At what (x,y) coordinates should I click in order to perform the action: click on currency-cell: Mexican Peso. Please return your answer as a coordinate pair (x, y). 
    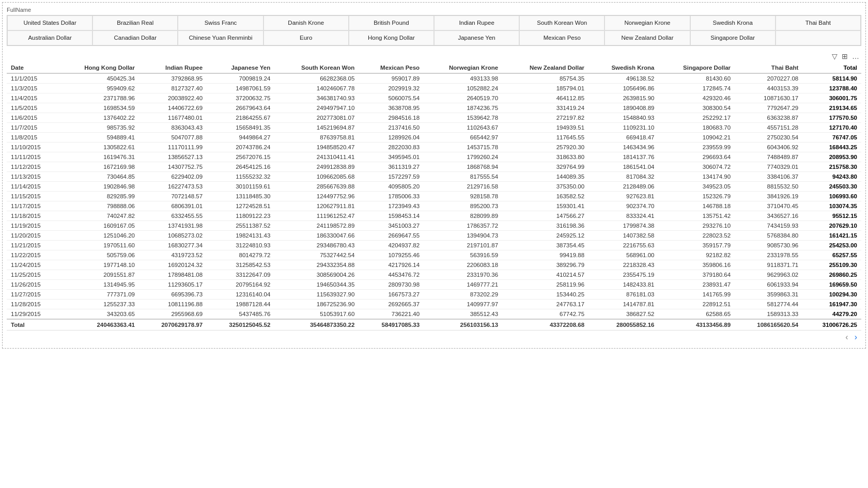
    Looking at the image, I should click on (562, 38).